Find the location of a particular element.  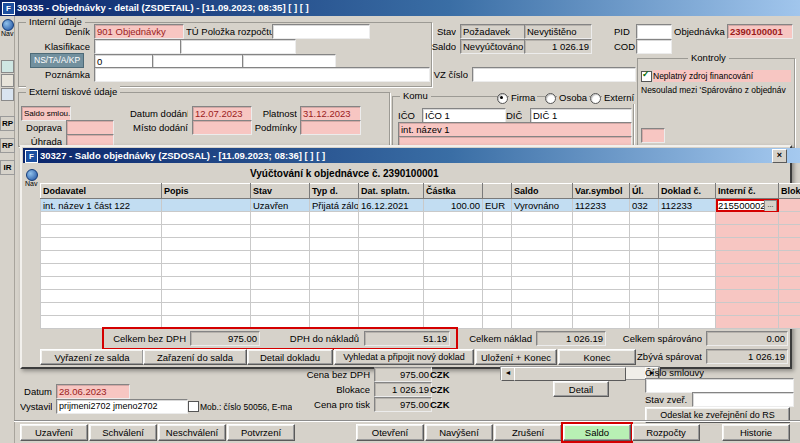

saldo-field-2: 1 026.19 is located at coordinates (558, 46).